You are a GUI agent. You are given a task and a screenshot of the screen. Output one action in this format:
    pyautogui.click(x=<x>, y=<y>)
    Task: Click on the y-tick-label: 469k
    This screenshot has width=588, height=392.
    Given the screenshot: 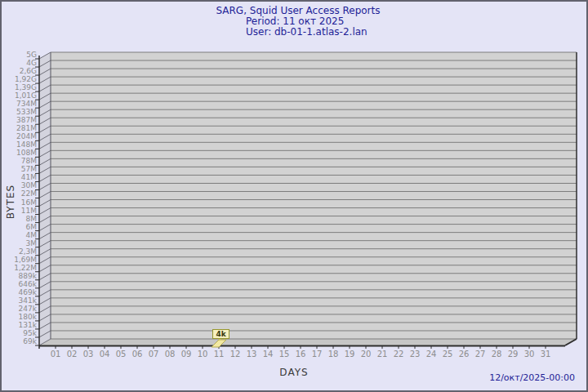 What is the action you would take?
    pyautogui.click(x=18, y=292)
    